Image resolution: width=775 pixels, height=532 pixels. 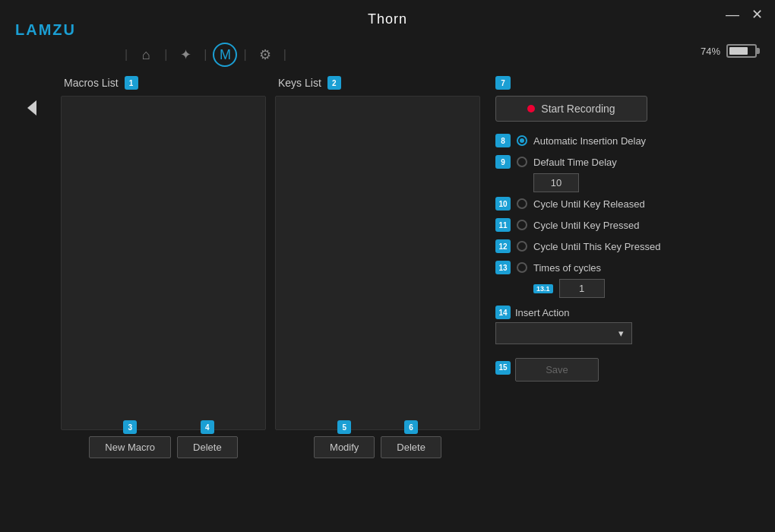 What do you see at coordinates (635, 325) in the screenshot?
I see `insert-action-section: 14 Insert Action ▾` at bounding box center [635, 325].